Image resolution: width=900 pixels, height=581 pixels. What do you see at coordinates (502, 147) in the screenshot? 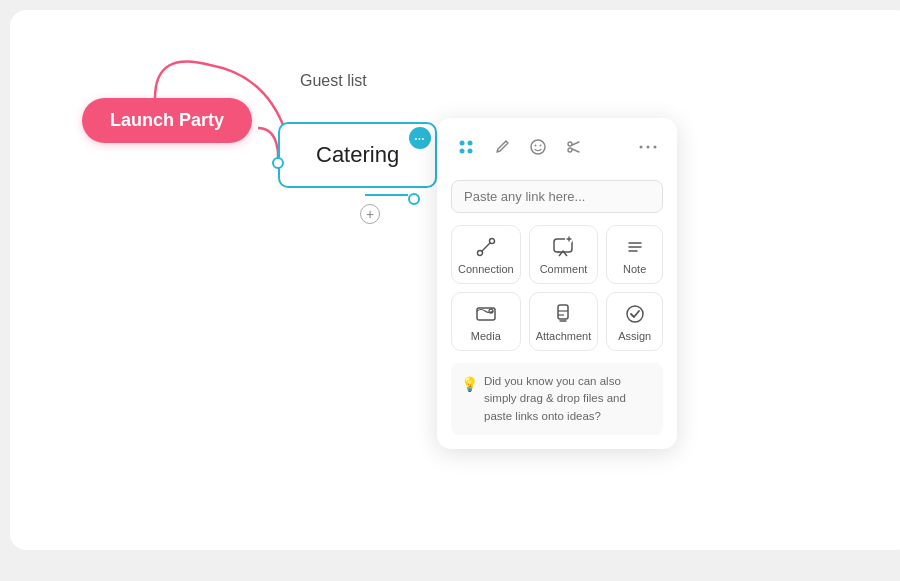
I see `pen-icon` at bounding box center [502, 147].